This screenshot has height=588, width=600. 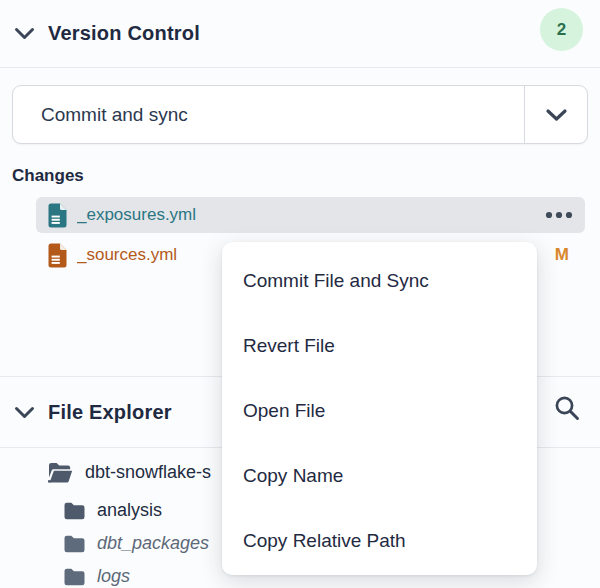 What do you see at coordinates (380, 410) in the screenshot?
I see `menu-item-open-file: Open File` at bounding box center [380, 410].